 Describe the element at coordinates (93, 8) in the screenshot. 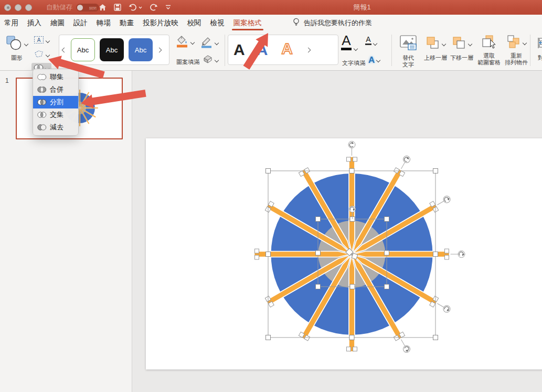

I see `autosave-state-label: 關閉` at that location.